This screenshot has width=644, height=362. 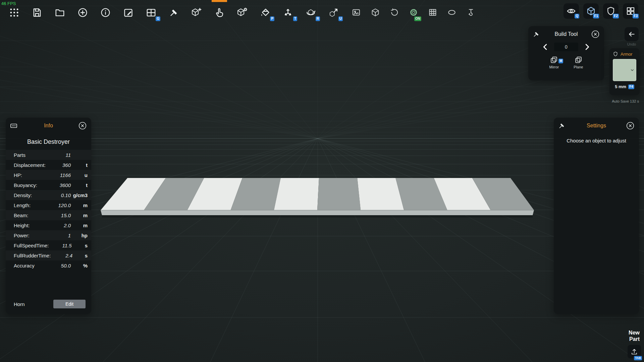 What do you see at coordinates (591, 11) in the screenshot?
I see `parts-view-button: F1` at bounding box center [591, 11].